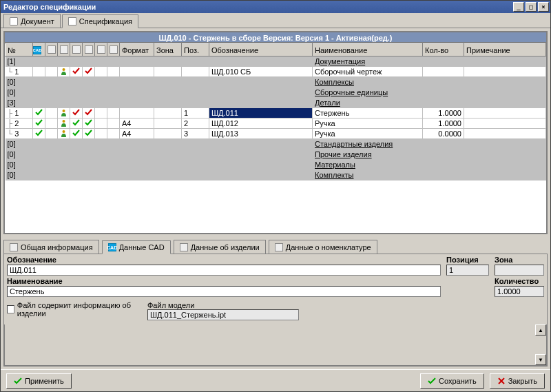  What do you see at coordinates (276, 83) in the screenshot?
I see `section-row: [0] Комплексы` at bounding box center [276, 83].